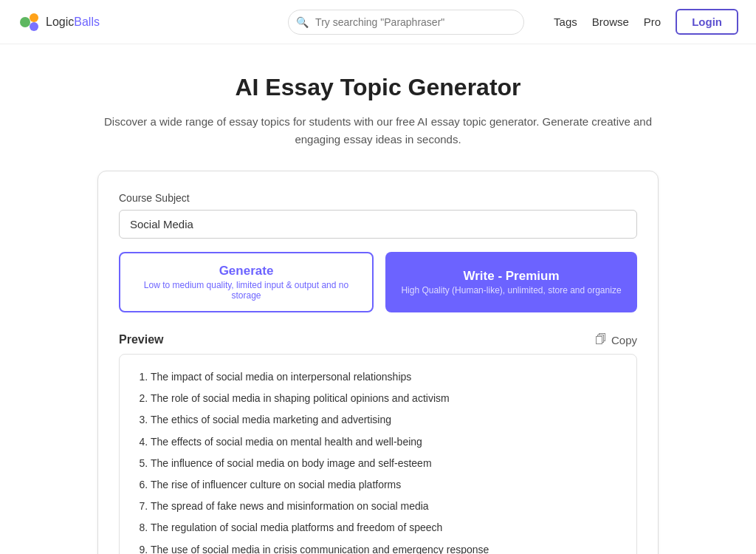  What do you see at coordinates (72, 22) in the screenshot?
I see `logo-text: LogicBalls` at bounding box center [72, 22].